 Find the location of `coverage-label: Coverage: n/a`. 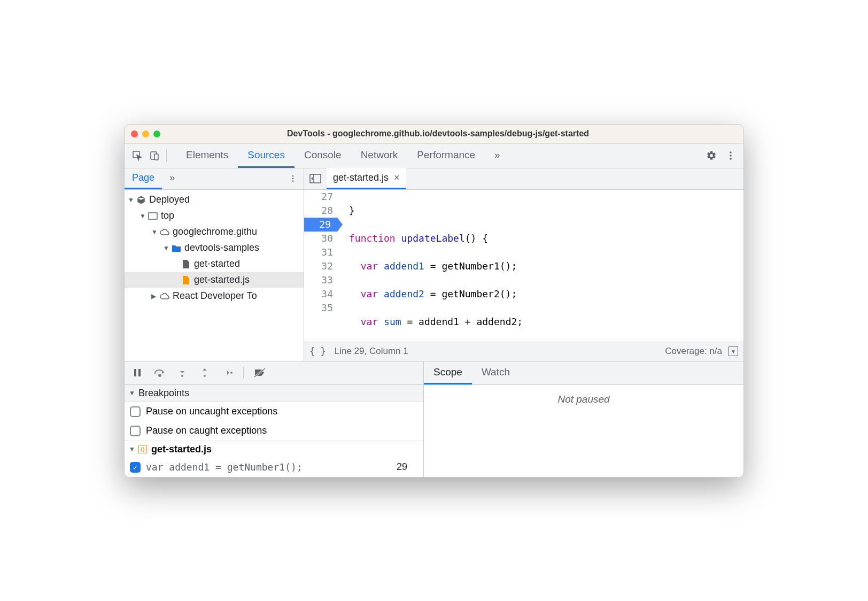

coverage-label: Coverage: n/a is located at coordinates (694, 351).